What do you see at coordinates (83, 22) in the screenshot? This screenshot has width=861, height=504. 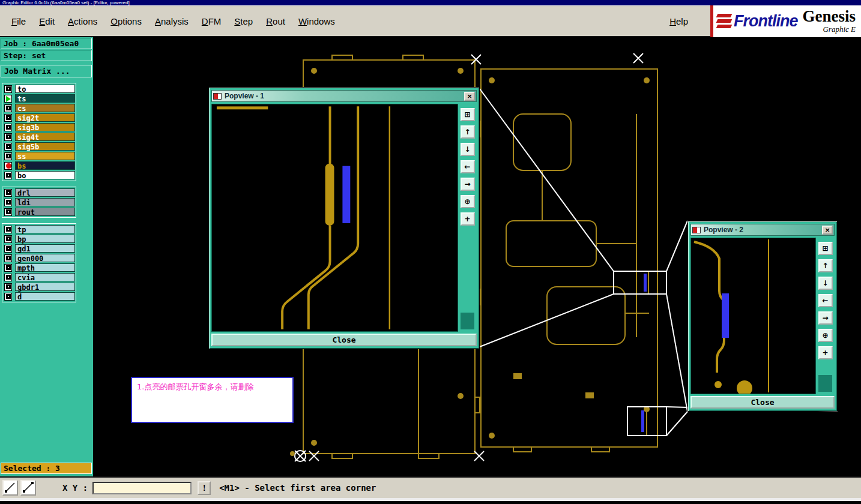 I see `menu-actions: Actions` at bounding box center [83, 22].